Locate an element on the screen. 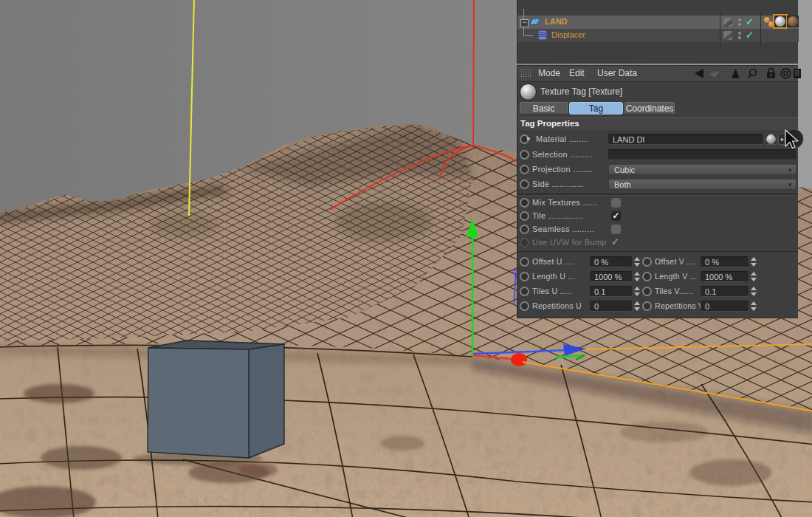 This screenshot has height=517, width=812. length-u-spinner is located at coordinates (636, 276).